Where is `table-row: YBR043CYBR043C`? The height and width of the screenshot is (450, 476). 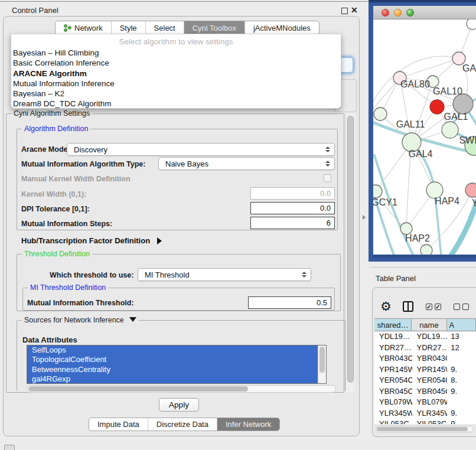
table-row: YBR043CYBR043C is located at coordinates (425, 359).